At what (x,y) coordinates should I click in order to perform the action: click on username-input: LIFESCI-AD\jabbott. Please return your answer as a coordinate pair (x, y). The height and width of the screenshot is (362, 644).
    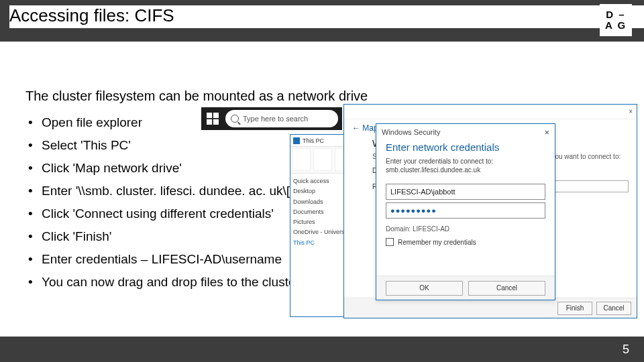
    Looking at the image, I should click on (466, 192).